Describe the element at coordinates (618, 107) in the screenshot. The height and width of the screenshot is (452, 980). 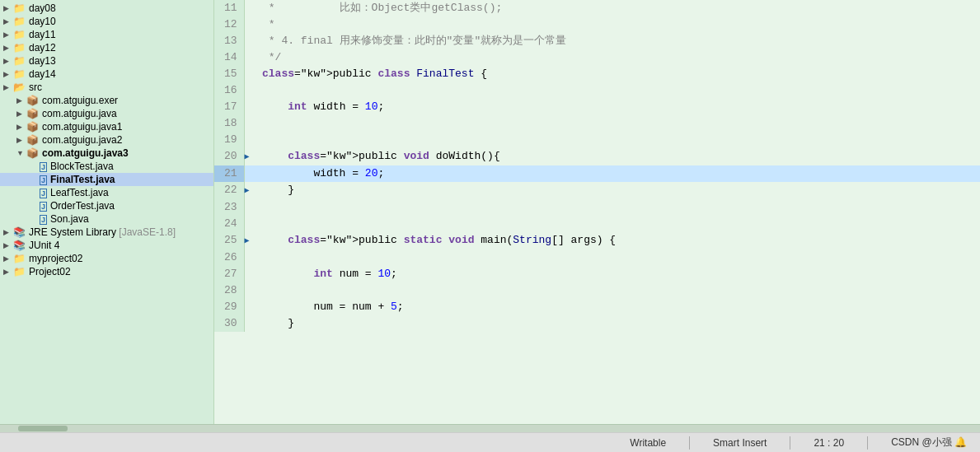
I see `line-content-17: int width = 10;` at that location.